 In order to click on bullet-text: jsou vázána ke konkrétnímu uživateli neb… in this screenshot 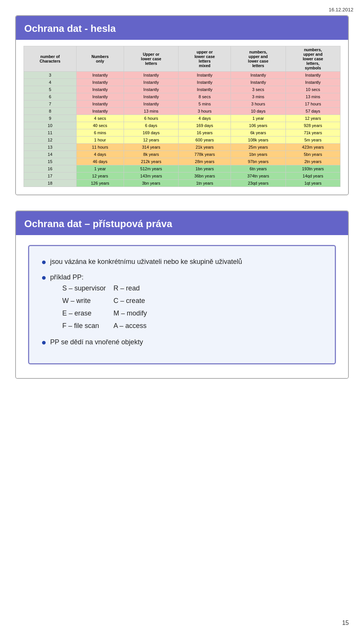, I will do `click(146, 262)`.